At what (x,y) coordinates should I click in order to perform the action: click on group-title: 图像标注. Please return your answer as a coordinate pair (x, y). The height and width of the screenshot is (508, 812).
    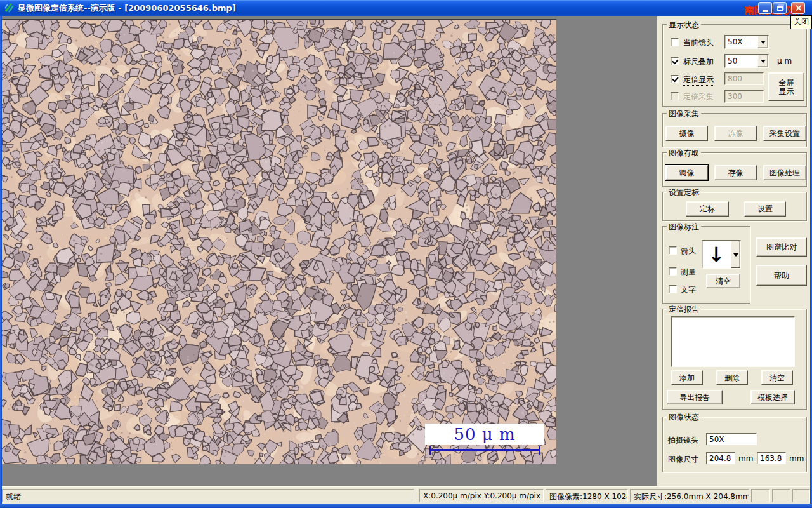
    Looking at the image, I should click on (684, 227).